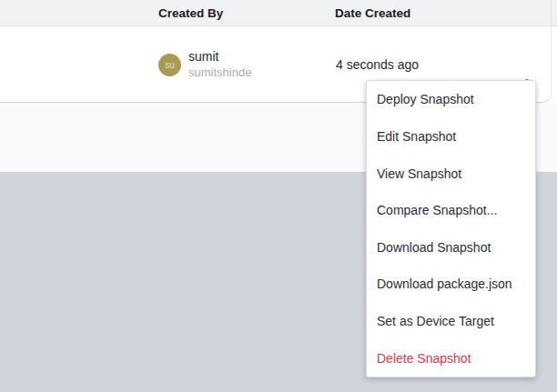 This screenshot has width=557, height=392. Describe the element at coordinates (451, 136) in the screenshot. I see `menu-item: Edit Snapshot` at that location.